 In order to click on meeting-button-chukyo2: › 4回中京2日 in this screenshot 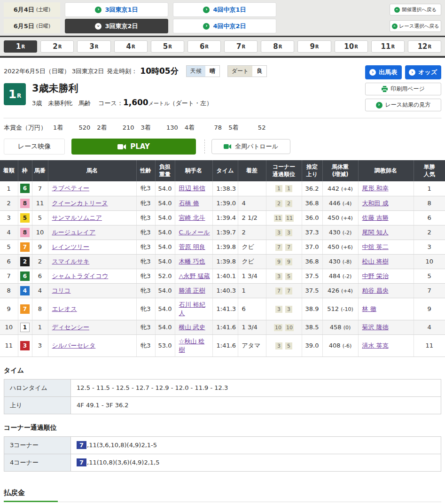, I will do `click(225, 26)`.